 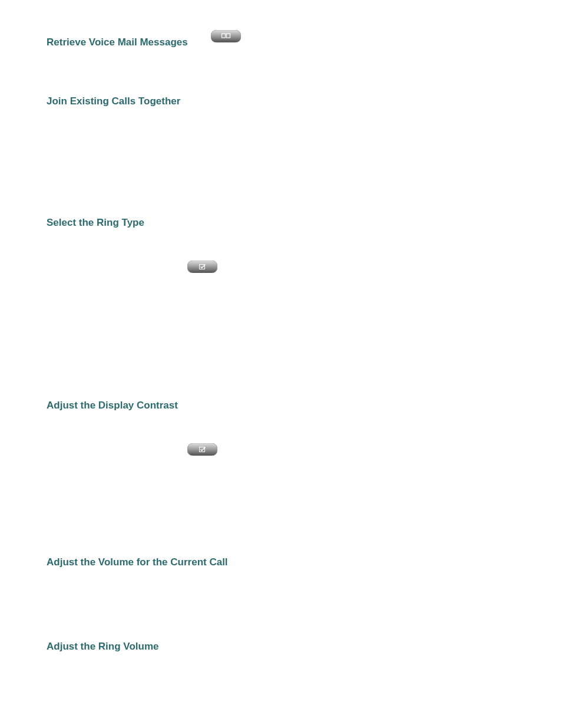 What do you see at coordinates (226, 37) in the screenshot?
I see `book-icon` at bounding box center [226, 37].